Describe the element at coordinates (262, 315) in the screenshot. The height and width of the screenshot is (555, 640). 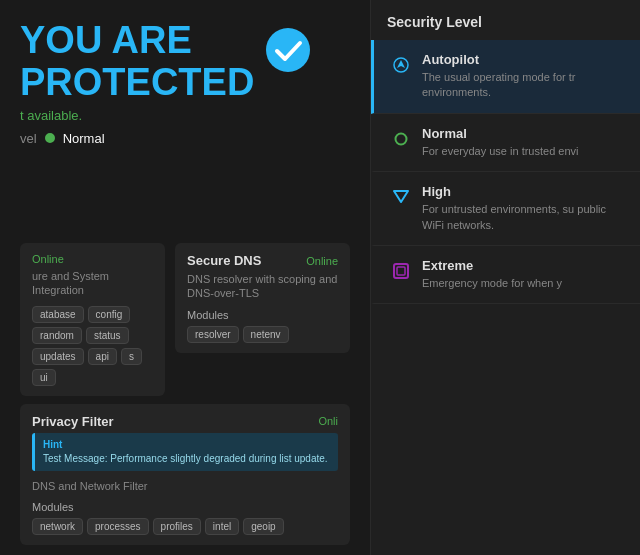
I see `modules-label-dns: Modules` at that location.